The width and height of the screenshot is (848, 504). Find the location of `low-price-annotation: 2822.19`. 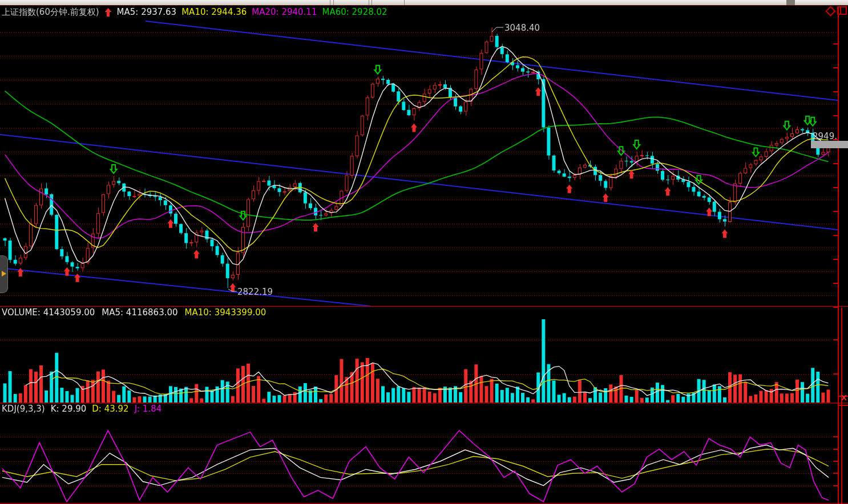

low-price-annotation: 2822.19 is located at coordinates (255, 292).